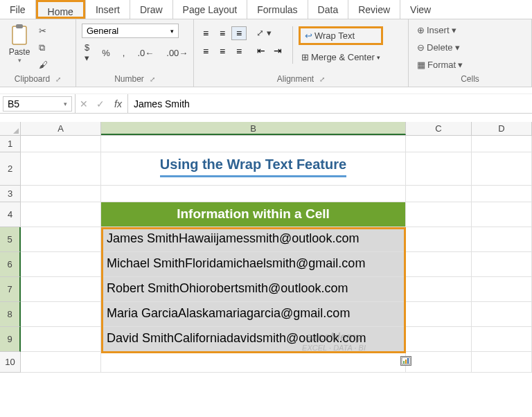 Image resolution: width=532 pixels, height=417 pixels. What do you see at coordinates (254, 265) in the screenshot?
I see `cell-data: Michael SmithFloridamichaelsmith@gmail.c…` at bounding box center [254, 265].